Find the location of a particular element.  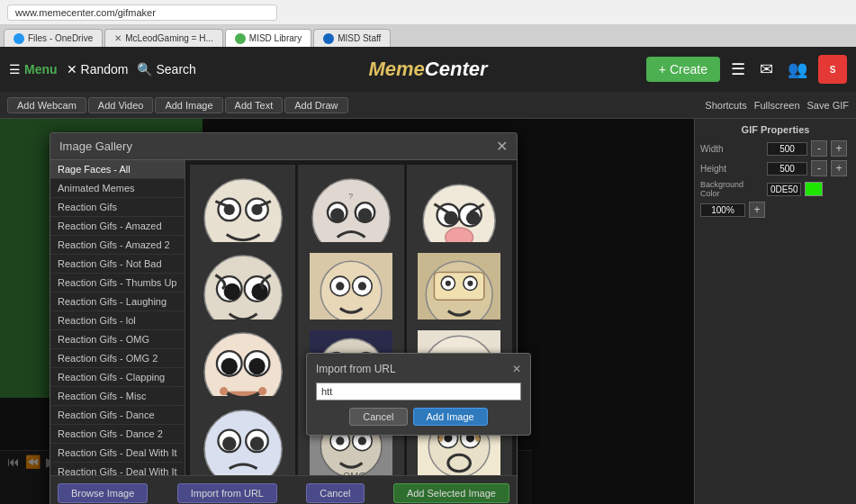

shortcuts-button: ☰ is located at coordinates (738, 69).